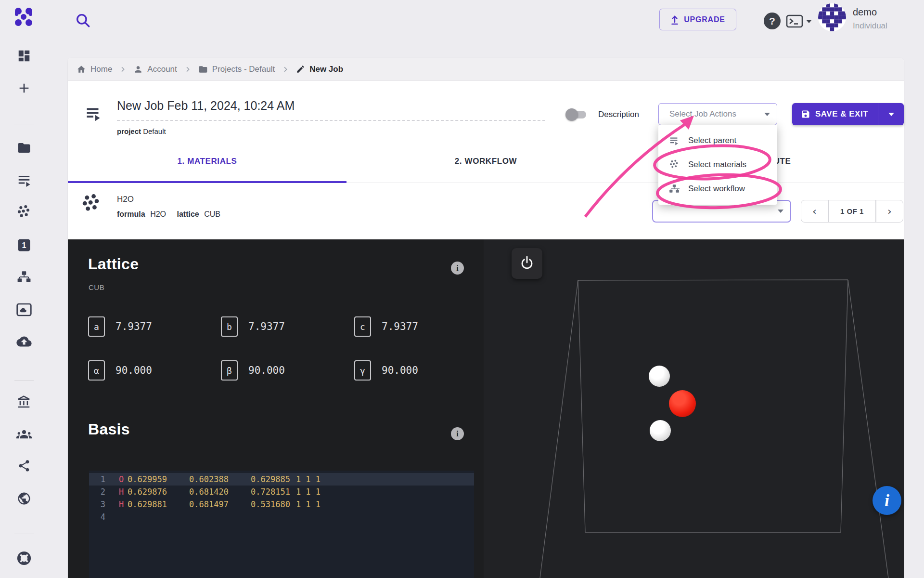 The width and height of the screenshot is (924, 578). Describe the element at coordinates (486, 69) in the screenshot. I see `breadcrumb: Home Account Projects - Default New Job` at that location.